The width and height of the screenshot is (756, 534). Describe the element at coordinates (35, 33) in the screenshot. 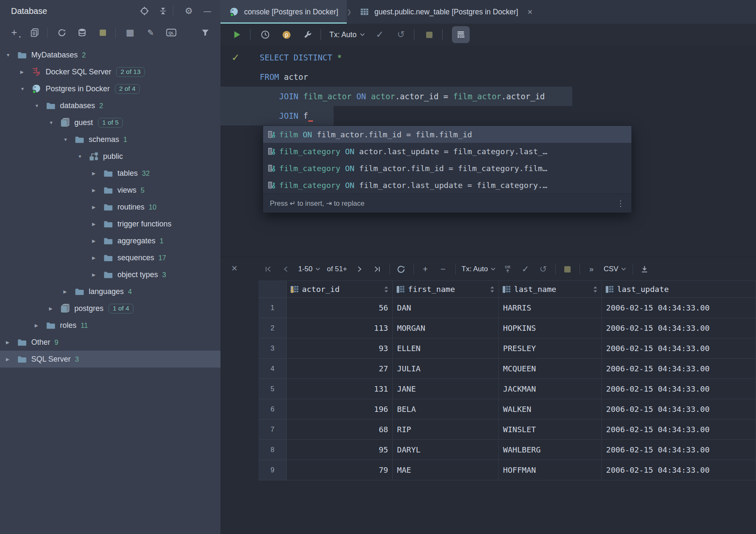

I see `duplicate-icon` at that location.